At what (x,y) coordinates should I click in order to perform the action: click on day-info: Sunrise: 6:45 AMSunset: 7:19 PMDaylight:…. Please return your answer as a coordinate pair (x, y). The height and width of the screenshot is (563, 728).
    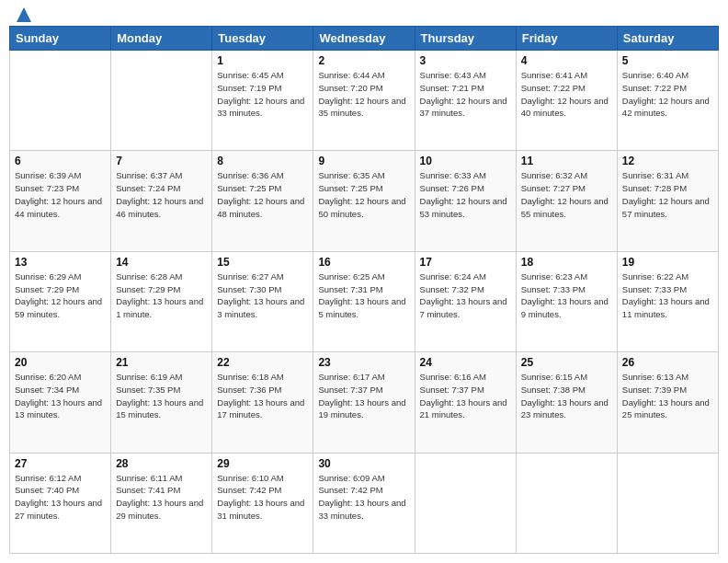
    Looking at the image, I should click on (263, 94).